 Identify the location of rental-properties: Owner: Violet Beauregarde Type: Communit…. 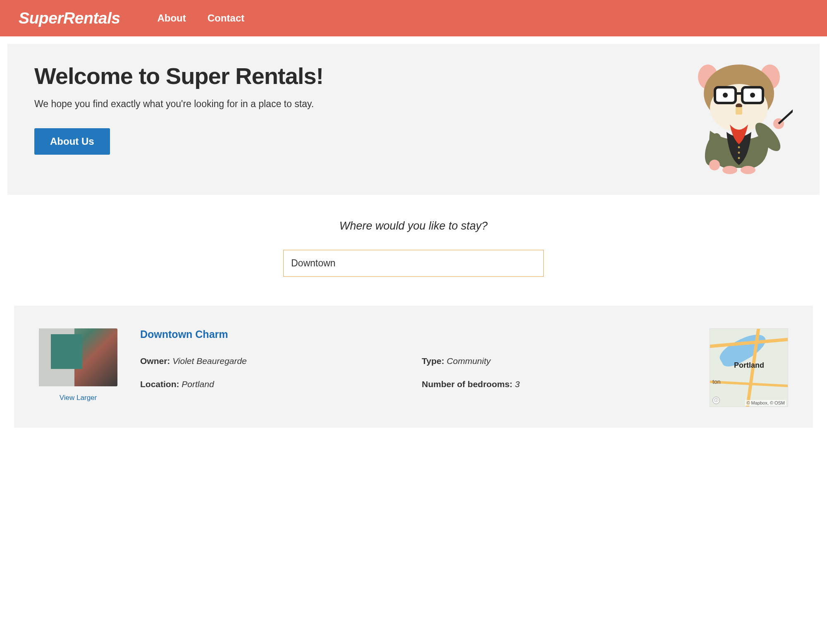
(414, 373).